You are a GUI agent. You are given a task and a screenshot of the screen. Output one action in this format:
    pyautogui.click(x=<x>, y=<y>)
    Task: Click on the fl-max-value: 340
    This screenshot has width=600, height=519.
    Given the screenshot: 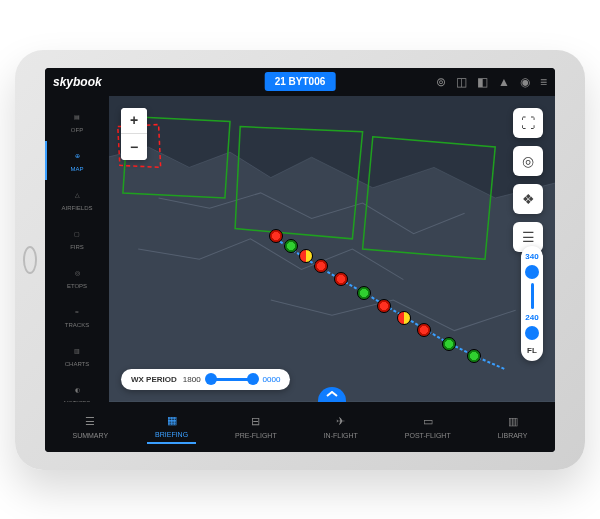 What is the action you would take?
    pyautogui.click(x=532, y=256)
    